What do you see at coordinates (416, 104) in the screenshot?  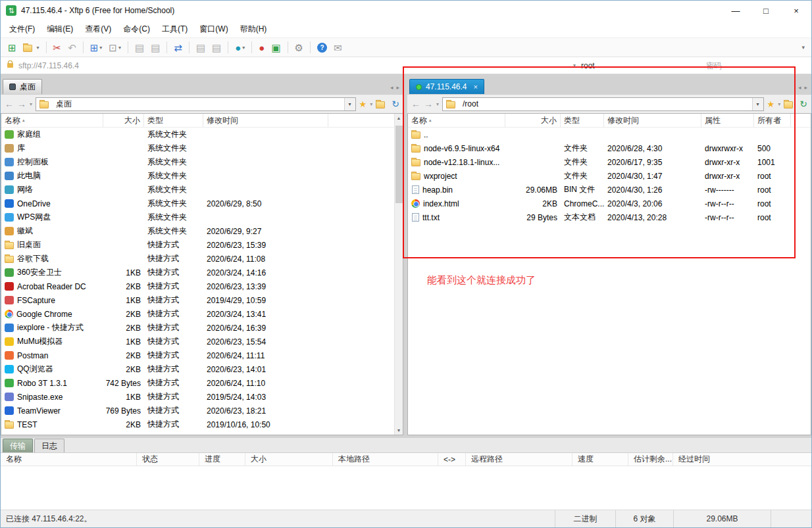 I see `back-icon: ←` at bounding box center [416, 104].